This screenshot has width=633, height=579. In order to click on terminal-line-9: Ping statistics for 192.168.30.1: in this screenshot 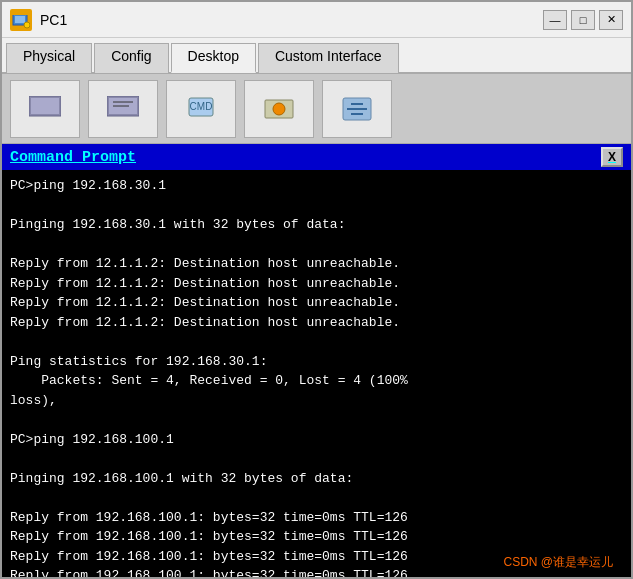, I will do `click(316, 362)`.